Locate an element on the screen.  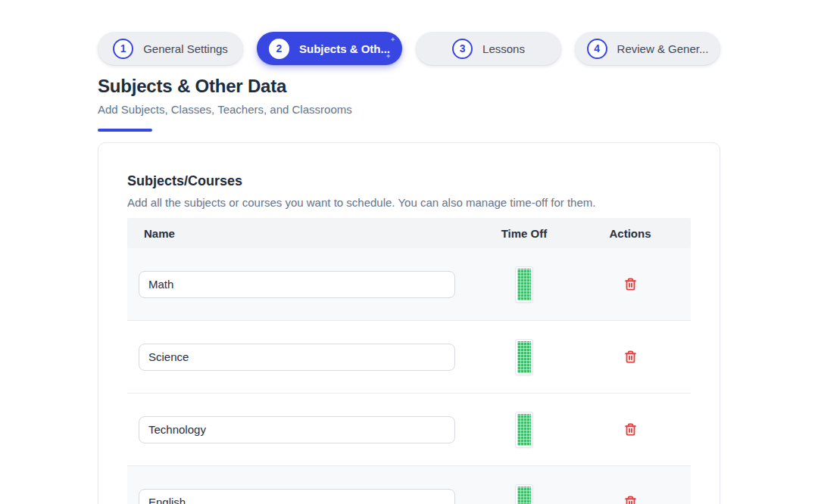
step-4: 4 Review & Gener... ✦ ✦ is located at coordinates (648, 48).